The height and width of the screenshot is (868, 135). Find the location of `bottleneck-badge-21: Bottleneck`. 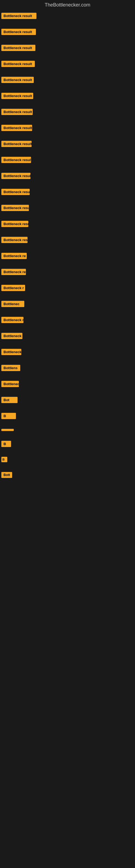

bottleneck-badge-21: Bottleneck is located at coordinates (12, 336).